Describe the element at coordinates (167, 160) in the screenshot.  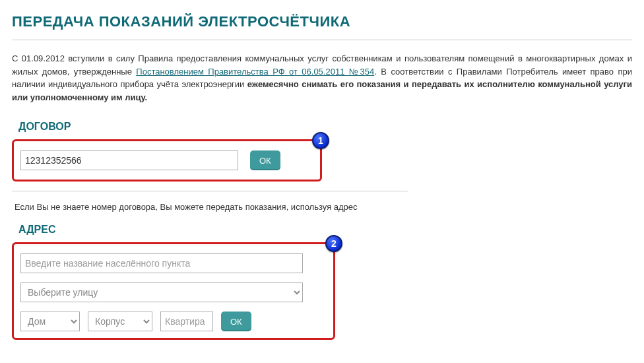
I see `contract-callout: 1 ОК` at that location.